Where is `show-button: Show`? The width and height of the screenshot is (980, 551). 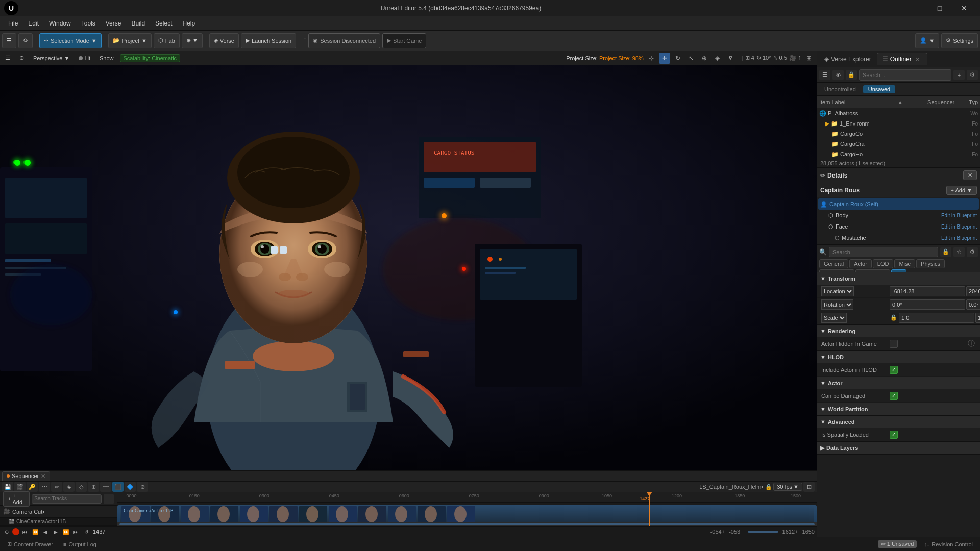
show-button: Show is located at coordinates (107, 58).